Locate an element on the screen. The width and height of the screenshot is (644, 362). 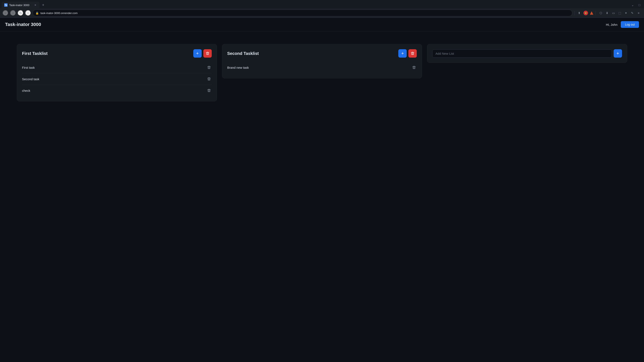
tab-bar: Ta Task-inator 3000 ✕ + ⌄ □ is located at coordinates (322, 4).